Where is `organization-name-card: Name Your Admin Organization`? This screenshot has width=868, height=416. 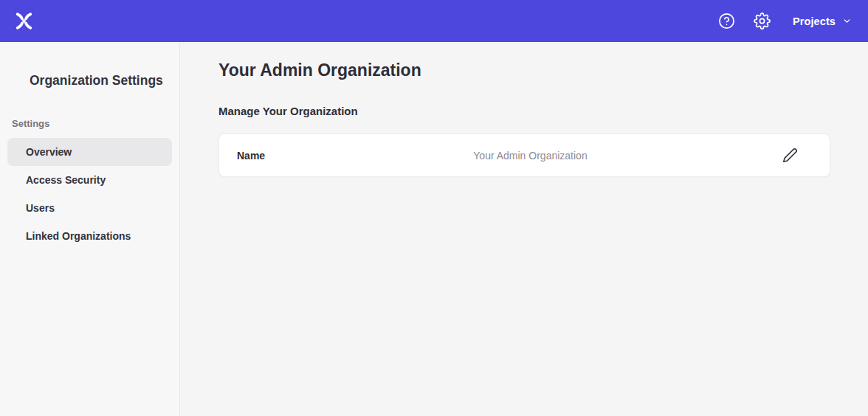 organization-name-card: Name Your Admin Organization is located at coordinates (524, 155).